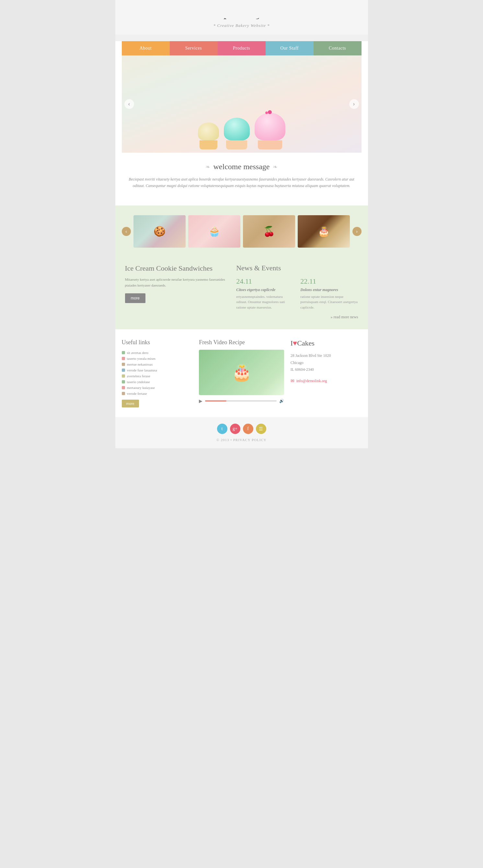 The width and height of the screenshot is (483, 868). What do you see at coordinates (265, 281) in the screenshot?
I see `news-date-1: 24.11` at bounding box center [265, 281].